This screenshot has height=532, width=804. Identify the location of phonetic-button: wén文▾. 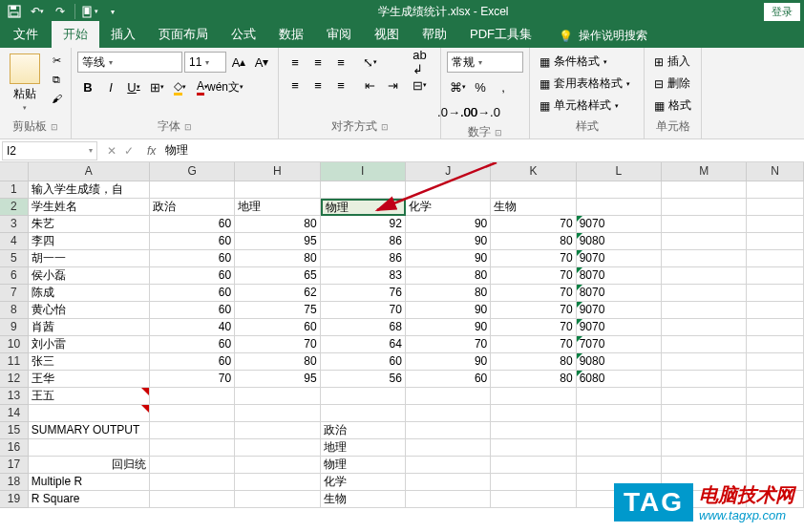
(225, 87).